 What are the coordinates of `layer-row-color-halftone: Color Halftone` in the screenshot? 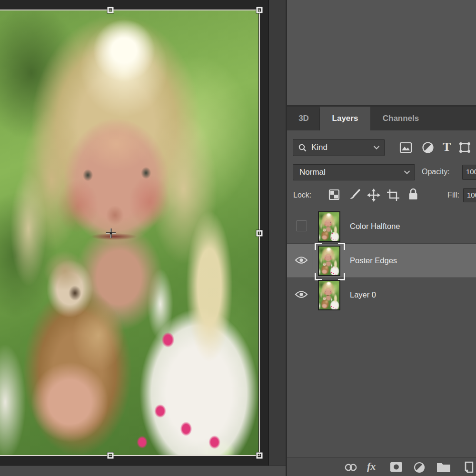 It's located at (382, 227).